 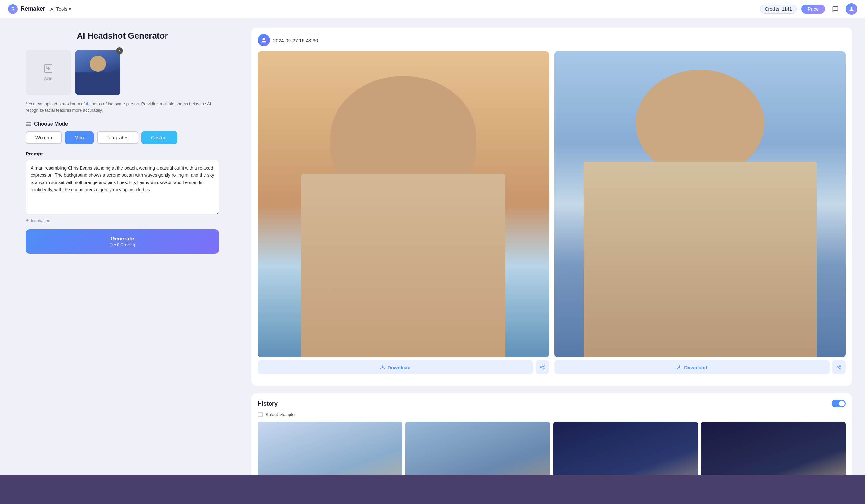 I want to click on inspiration-link: ✦ Inspiration, so click(x=122, y=221).